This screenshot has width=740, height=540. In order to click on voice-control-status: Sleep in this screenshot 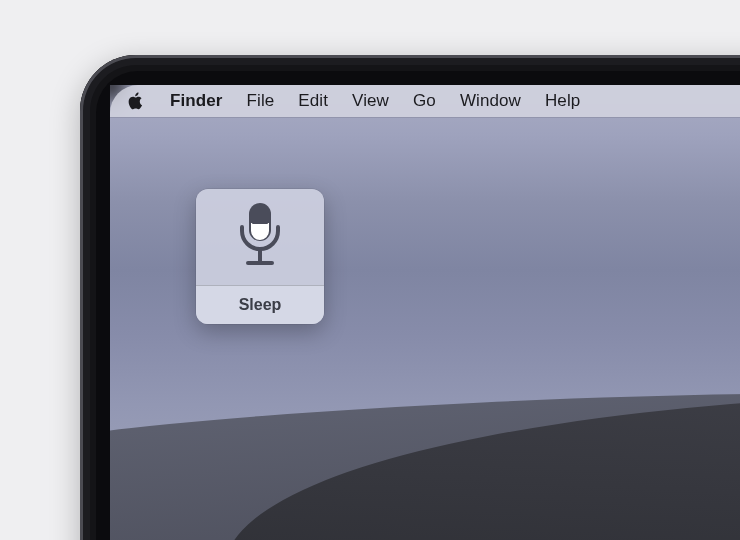, I will do `click(260, 304)`.